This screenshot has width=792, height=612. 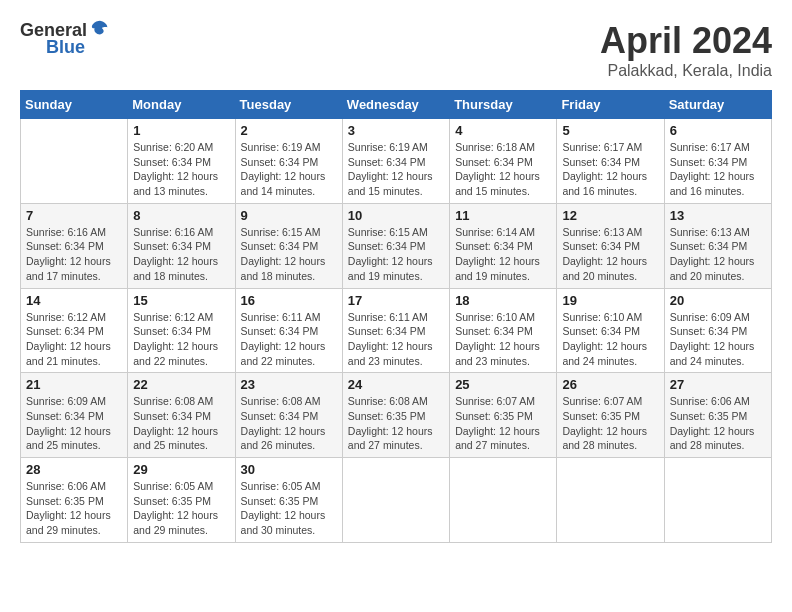 What do you see at coordinates (289, 470) in the screenshot?
I see `day-number: 30` at bounding box center [289, 470].